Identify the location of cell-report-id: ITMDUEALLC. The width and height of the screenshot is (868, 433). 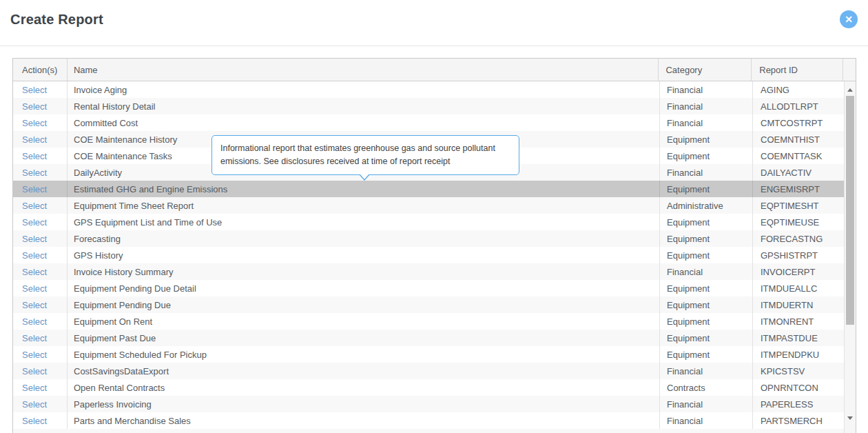
(799, 288).